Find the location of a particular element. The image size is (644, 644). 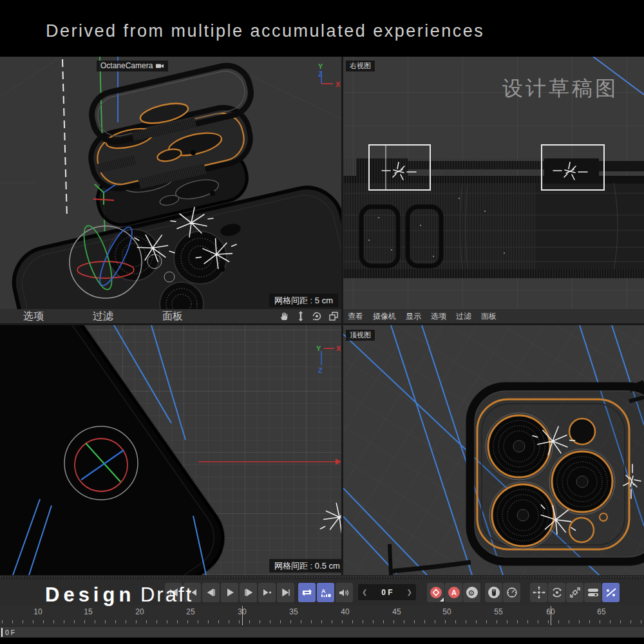

phone-silhouette is located at coordinates (120, 450).